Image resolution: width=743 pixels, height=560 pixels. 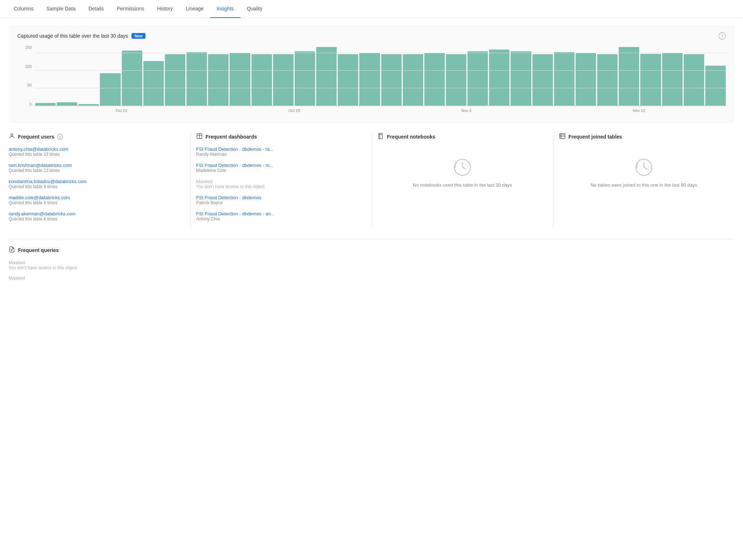 I want to click on usage-title-text: Captured usage of this table over the la…, so click(x=73, y=36).